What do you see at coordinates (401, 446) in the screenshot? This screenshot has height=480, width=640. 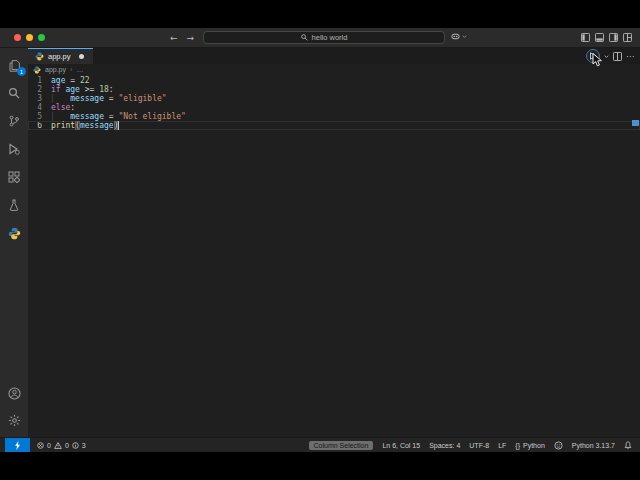 I see `cursor-position: Ln 6, Col 15` at bounding box center [401, 446].